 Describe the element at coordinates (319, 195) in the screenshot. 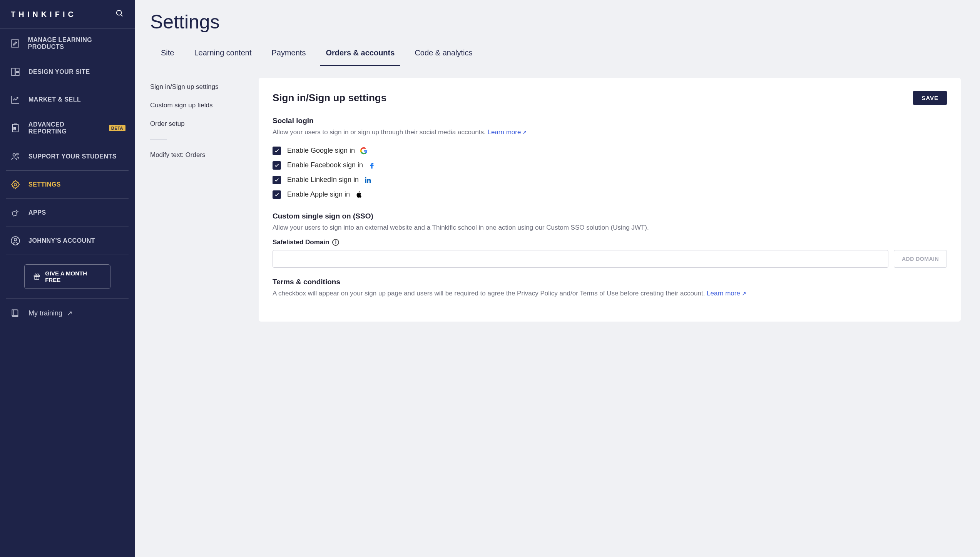

I see `checkbox-apple-label: Enable Apple sign in` at that location.